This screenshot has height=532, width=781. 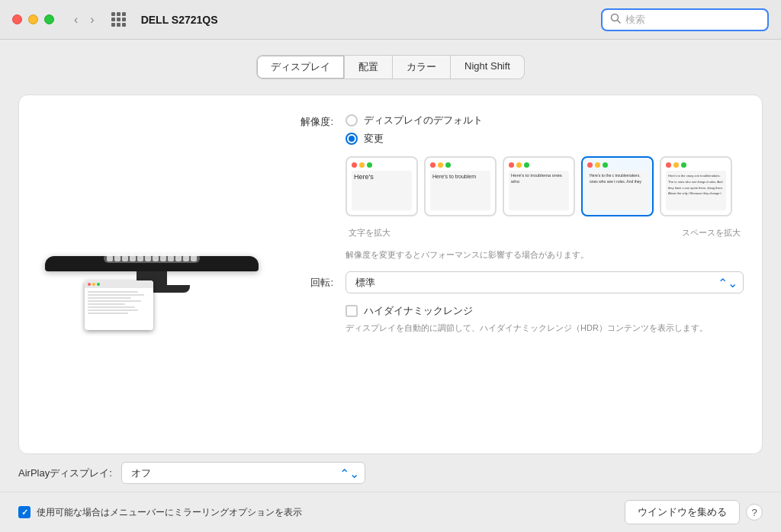 What do you see at coordinates (76, 20) in the screenshot?
I see `back-button: ‹` at bounding box center [76, 20].